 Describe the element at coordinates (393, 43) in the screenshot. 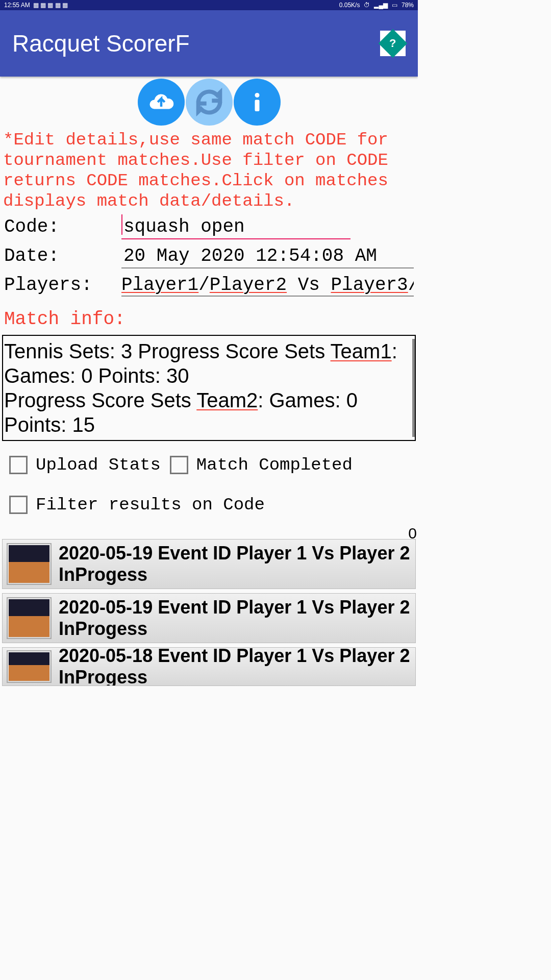

I see `help-button: ?` at that location.